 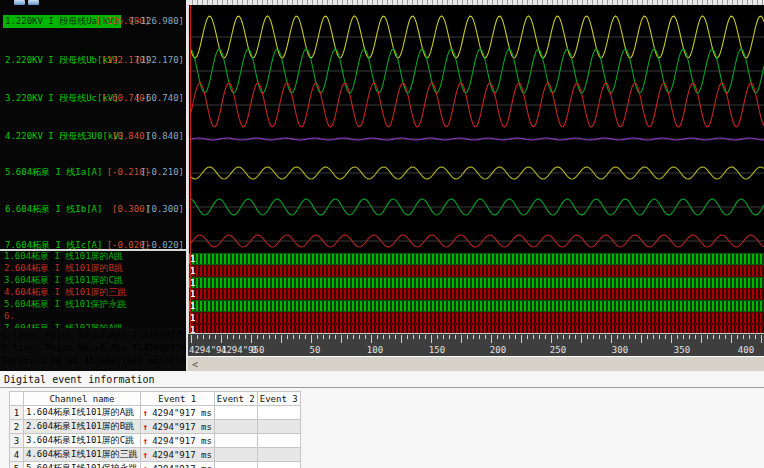 I want to click on r-cursor-value: [0.840], so click(x=165, y=136).